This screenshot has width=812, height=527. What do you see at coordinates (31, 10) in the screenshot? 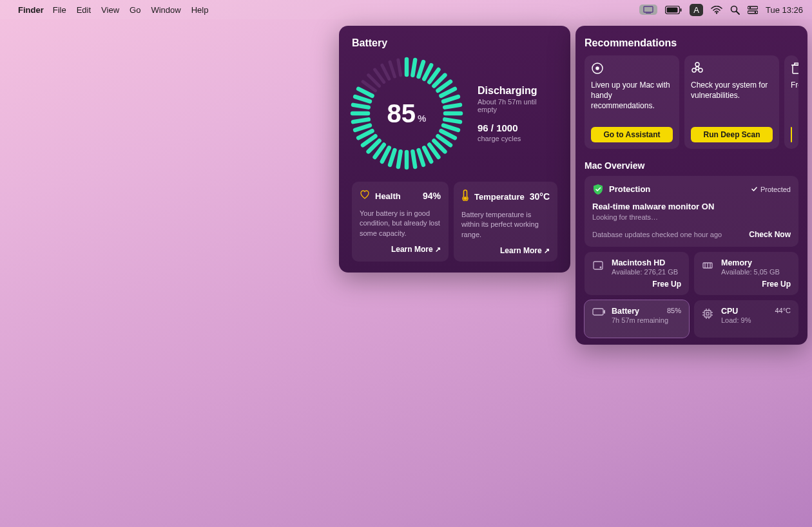
I see `menubar-app-name: Finder` at bounding box center [31, 10].